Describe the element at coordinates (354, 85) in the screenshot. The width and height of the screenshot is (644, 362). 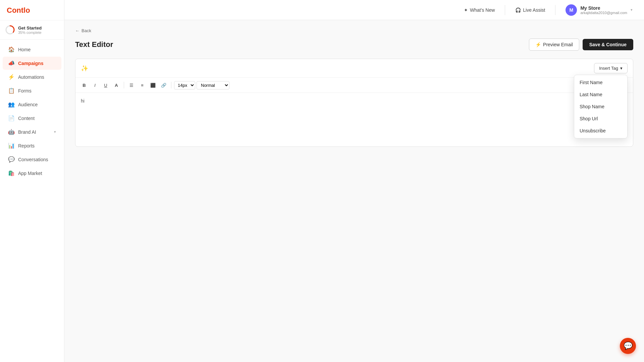
I see `editor-toolbar: B I U A ☰ ≡ ⬛ 🔗 14px 12px 16px 18px 24px` at that location.